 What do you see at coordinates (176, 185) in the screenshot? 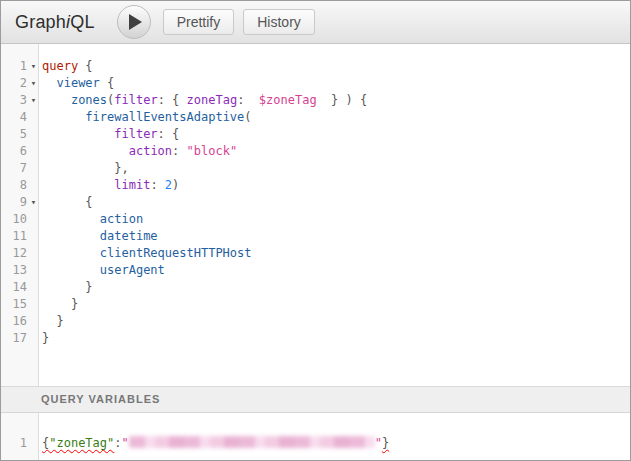
I see `code-token: )` at bounding box center [176, 185].